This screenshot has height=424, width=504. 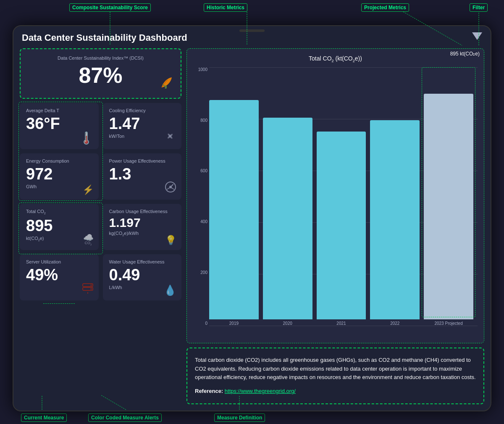 I want to click on cue-label: Carbon Usage Effectiveness, so click(x=142, y=211).